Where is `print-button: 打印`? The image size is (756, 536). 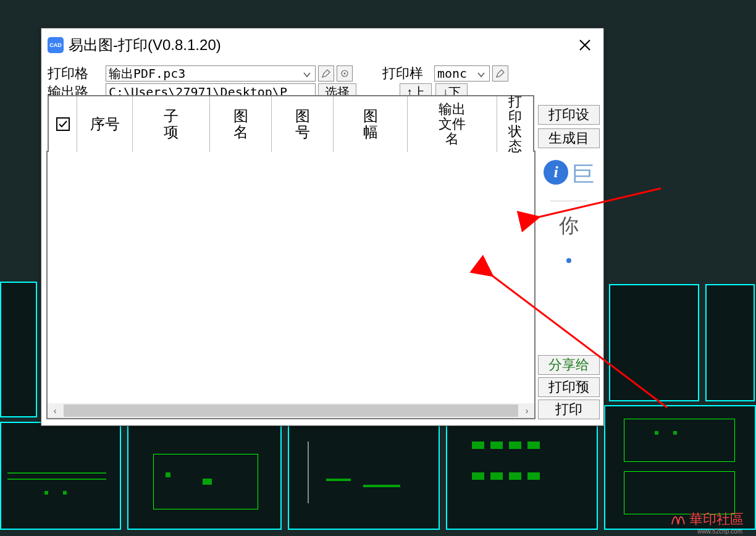
print-button: 打印 is located at coordinates (569, 409).